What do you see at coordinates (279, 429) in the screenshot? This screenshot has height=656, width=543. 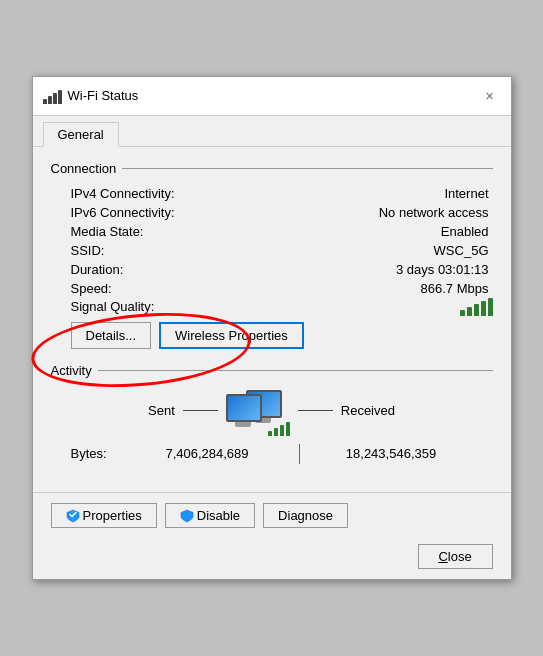 I see `activity-signal-bars` at bounding box center [279, 429].